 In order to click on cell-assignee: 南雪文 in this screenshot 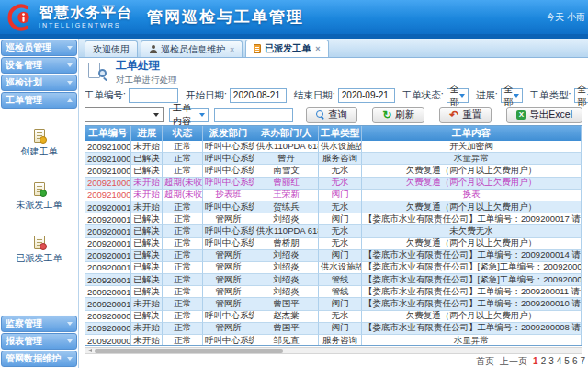, I will do `click(287, 171)`.